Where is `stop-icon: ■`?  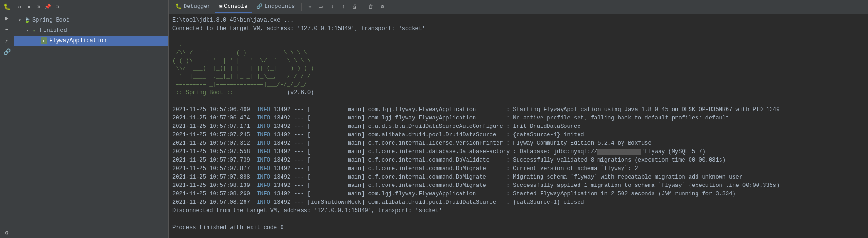 stop-icon: ■ is located at coordinates (29, 7).